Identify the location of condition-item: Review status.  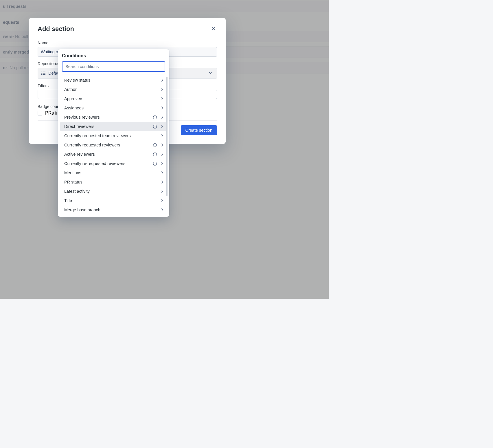
(113, 80).